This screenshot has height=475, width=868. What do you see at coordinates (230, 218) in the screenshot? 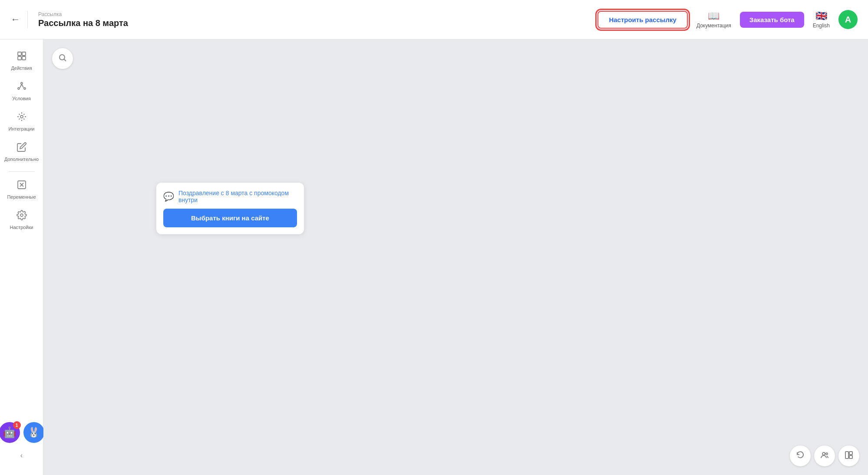
I see `choose-books-button: Выбрать книги на сайте` at bounding box center [230, 218].